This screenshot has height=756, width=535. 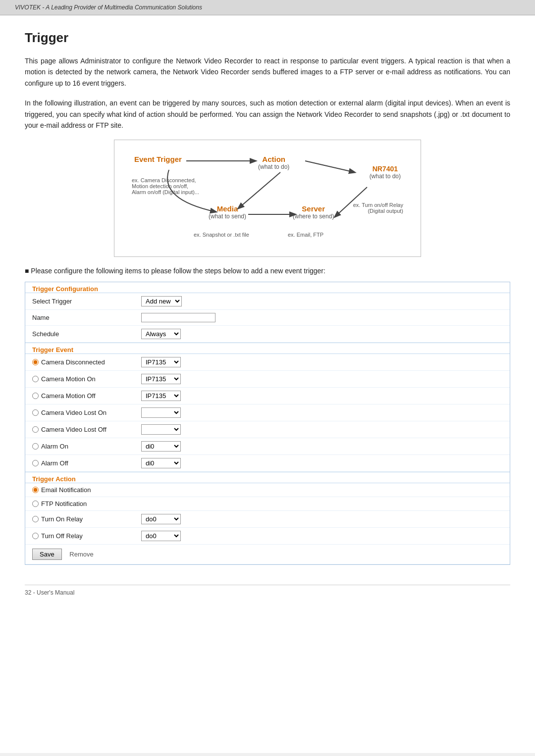 What do you see at coordinates (80, 379) in the screenshot?
I see `camera-motion-on-label: Camera Motion On` at bounding box center [80, 379].